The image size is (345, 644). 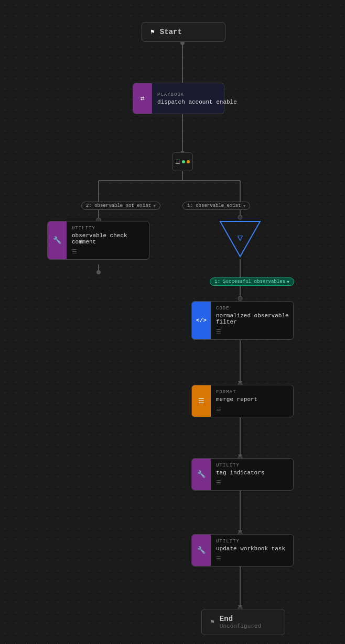 What do you see at coordinates (197, 95) in the screenshot?
I see `playbook-type-label: PLAYBOOK` at bounding box center [197, 95].